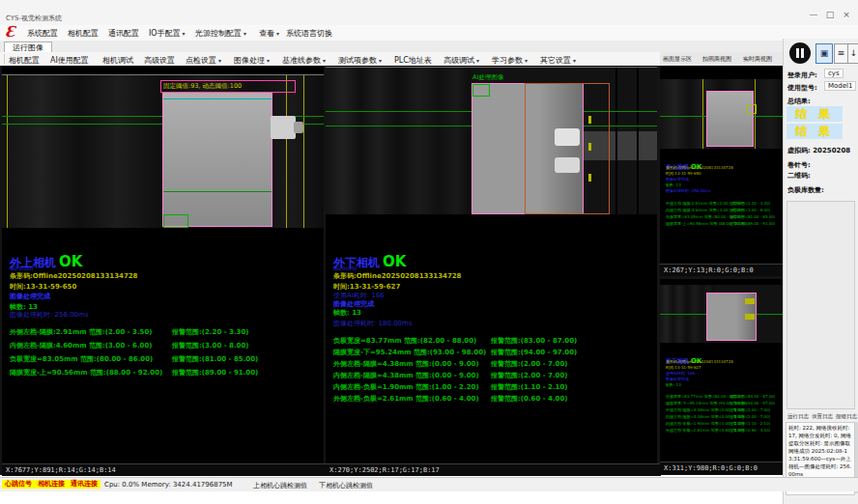 This screenshot has width=858, height=504. Describe the element at coordinates (723, 270) in the screenshot. I see `pixel-coords-mini-top: X:267;Y:13;R:0;G:0;B:0` at that location.